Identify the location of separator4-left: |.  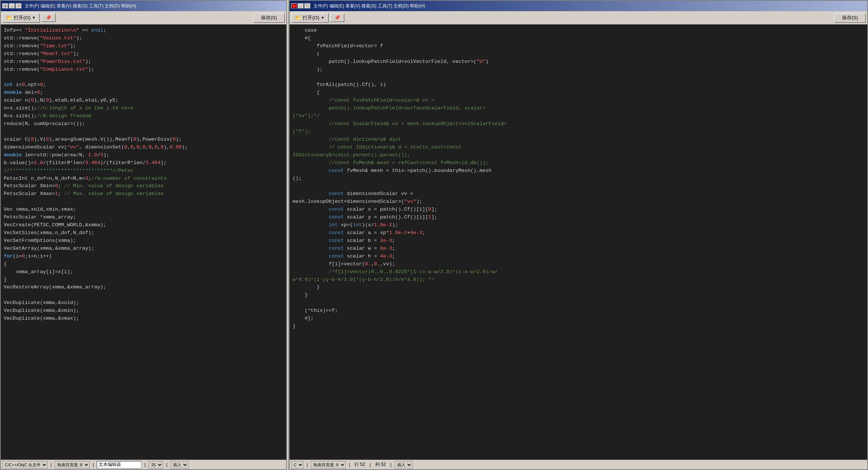
(167, 465).